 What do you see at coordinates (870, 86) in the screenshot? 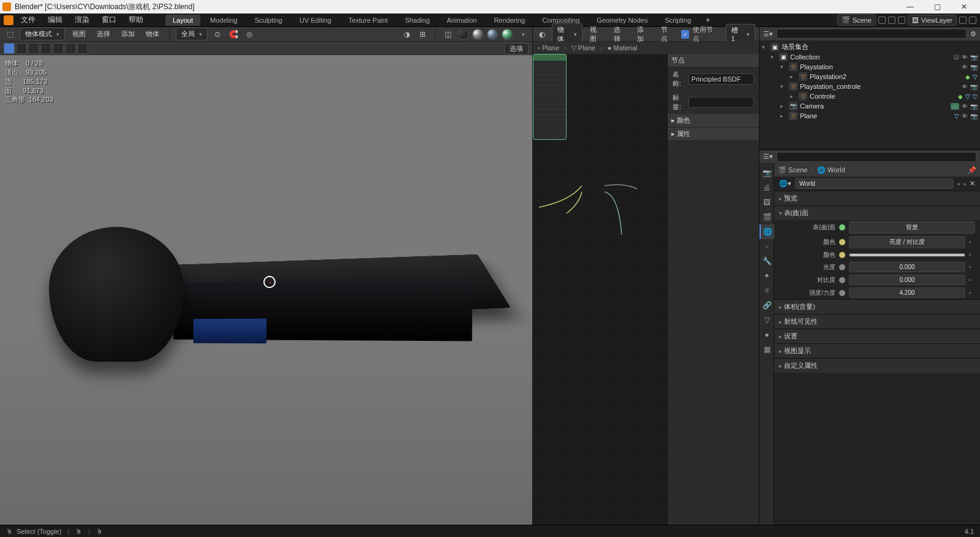
I see `outliner-item-controller: ▾▽ Playstation_controle 👁📷` at bounding box center [870, 86].